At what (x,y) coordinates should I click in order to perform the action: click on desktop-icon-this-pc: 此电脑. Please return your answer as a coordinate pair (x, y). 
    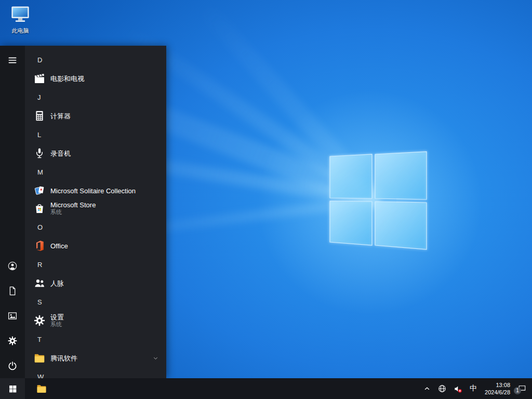
    Looking at the image, I should click on (20, 20).